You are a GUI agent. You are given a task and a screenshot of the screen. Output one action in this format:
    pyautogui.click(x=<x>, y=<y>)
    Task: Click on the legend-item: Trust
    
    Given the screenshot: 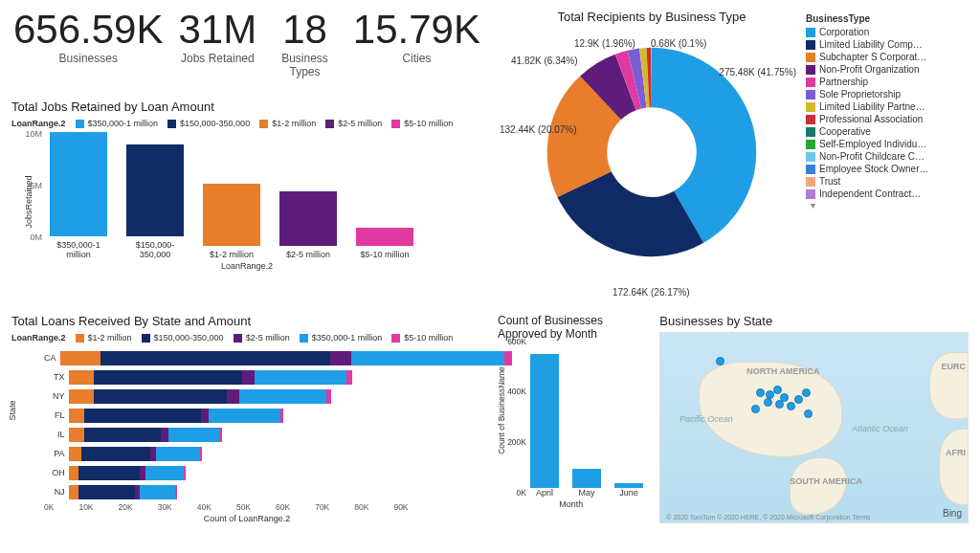 What is the action you would take?
    pyautogui.click(x=887, y=182)
    